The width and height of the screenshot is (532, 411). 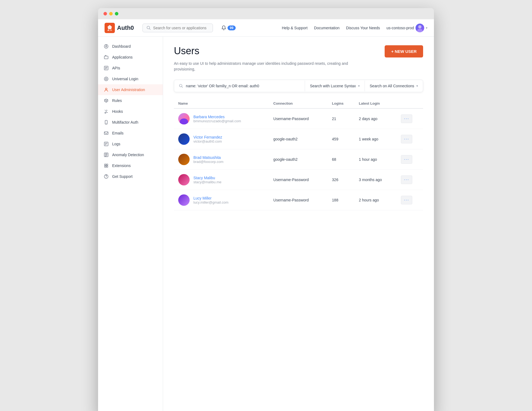 I want to click on sidebar-item-apis: APIs, so click(x=131, y=68).